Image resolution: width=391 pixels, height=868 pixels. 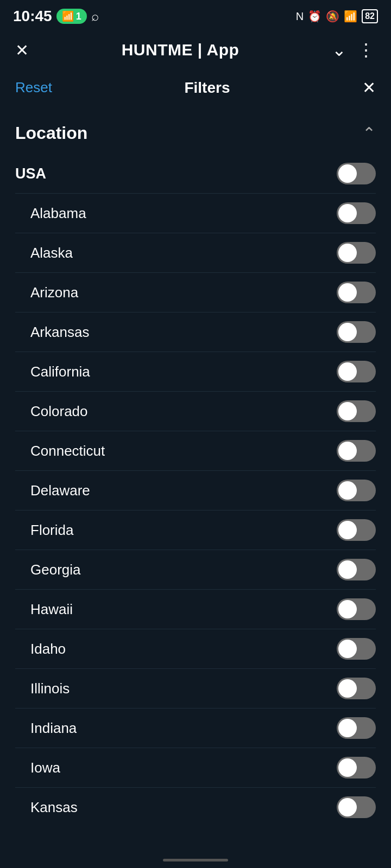 I want to click on toggle-knob-usa, so click(x=348, y=174).